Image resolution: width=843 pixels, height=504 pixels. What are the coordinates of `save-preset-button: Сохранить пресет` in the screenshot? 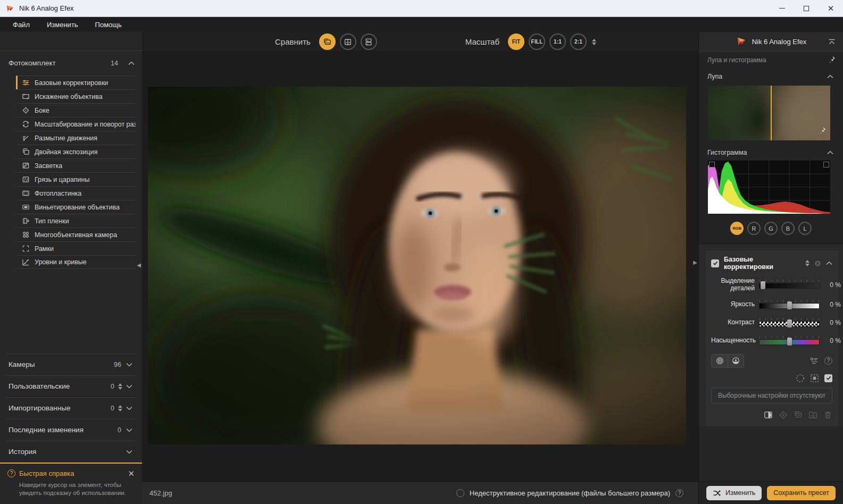 It's located at (801, 493).